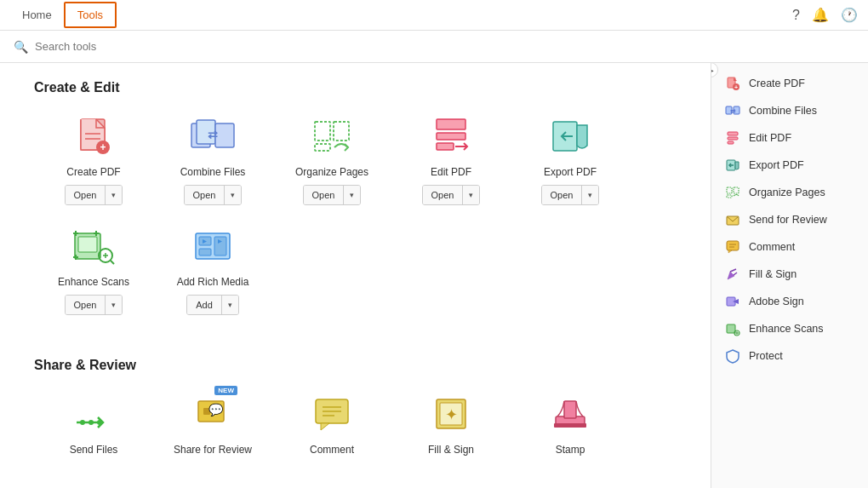 This screenshot has height=488, width=868. I want to click on export-pdf-icon, so click(570, 136).